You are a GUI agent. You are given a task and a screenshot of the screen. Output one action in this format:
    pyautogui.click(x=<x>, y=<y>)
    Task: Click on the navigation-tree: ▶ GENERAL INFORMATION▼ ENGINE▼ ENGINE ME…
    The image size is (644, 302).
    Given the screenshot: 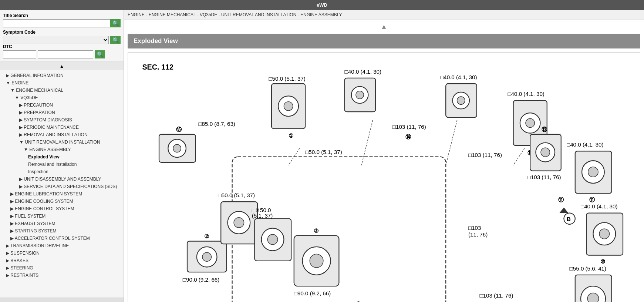 What is the action you would take?
    pyautogui.click(x=62, y=184)
    